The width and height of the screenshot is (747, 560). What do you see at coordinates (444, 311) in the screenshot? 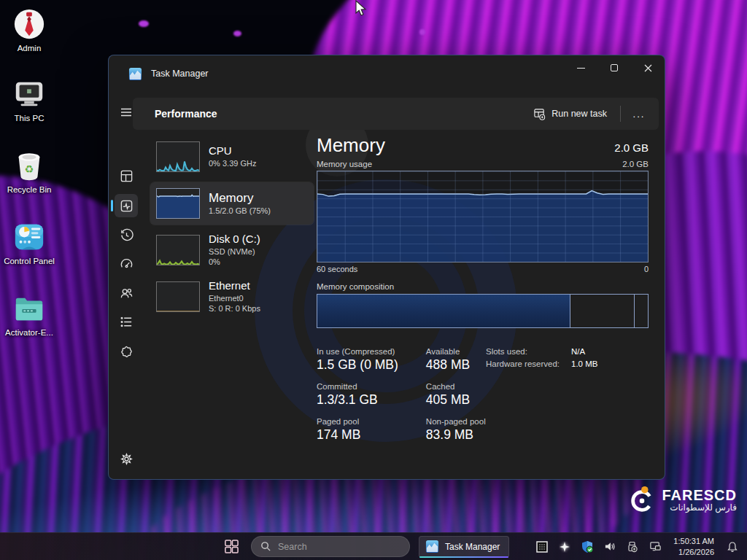
I see `composition-in-use` at bounding box center [444, 311].